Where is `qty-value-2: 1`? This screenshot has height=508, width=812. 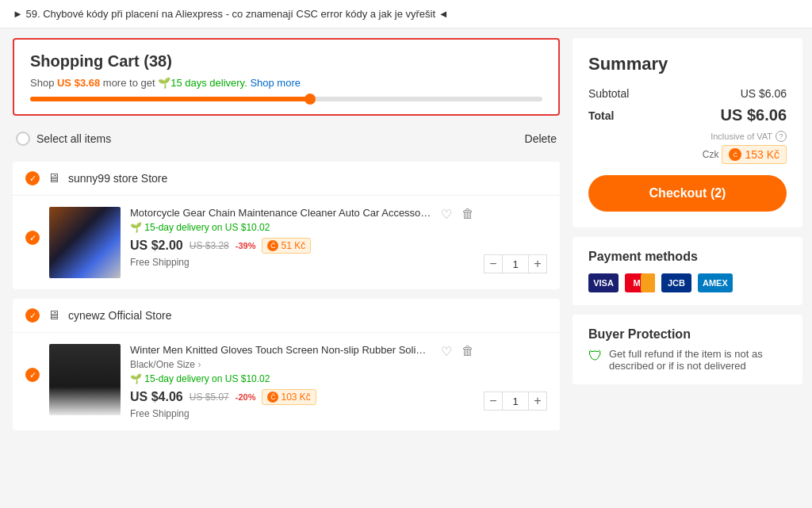 qty-value-2: 1 is located at coordinates (515, 401).